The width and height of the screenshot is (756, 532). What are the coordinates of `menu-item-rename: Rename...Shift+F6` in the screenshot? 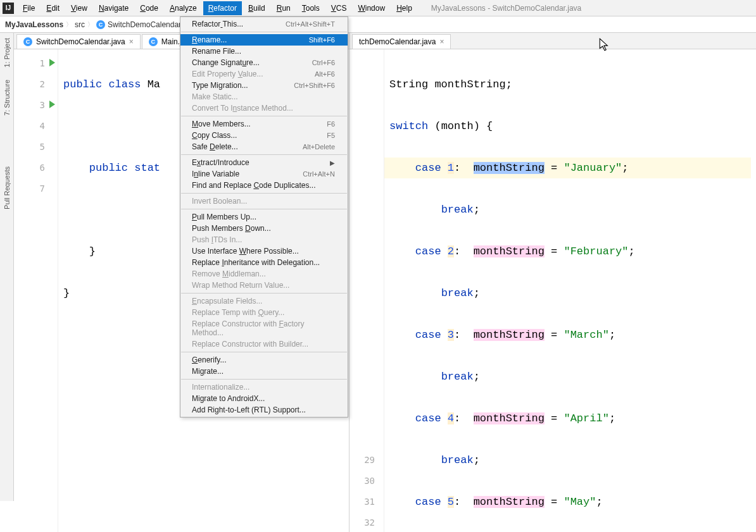 It's located at (264, 40).